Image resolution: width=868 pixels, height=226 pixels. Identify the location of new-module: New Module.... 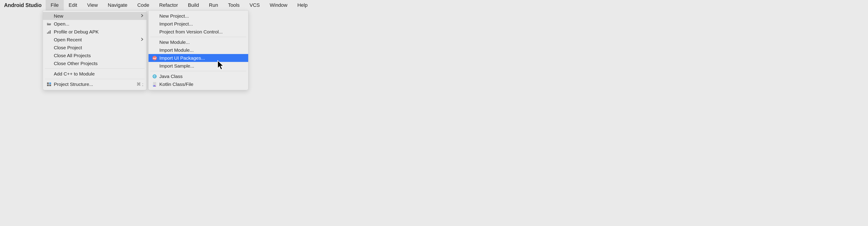
(198, 42).